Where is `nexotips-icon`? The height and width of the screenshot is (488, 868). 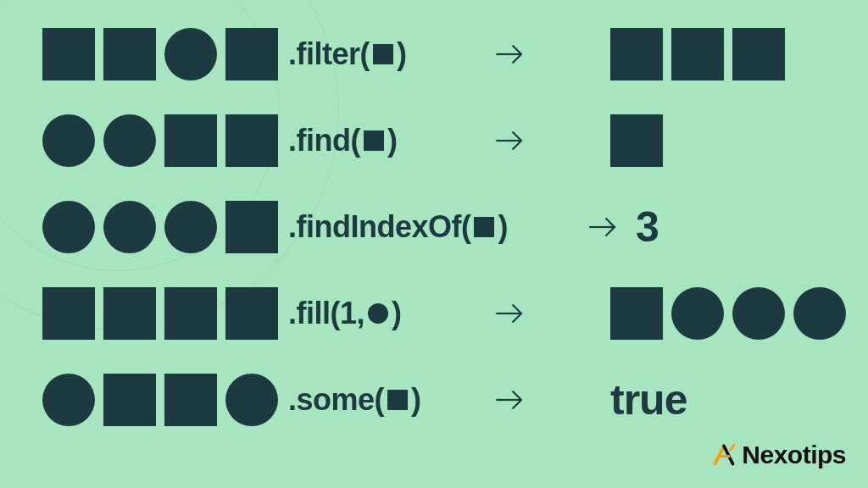
nexotips-icon is located at coordinates (724, 455).